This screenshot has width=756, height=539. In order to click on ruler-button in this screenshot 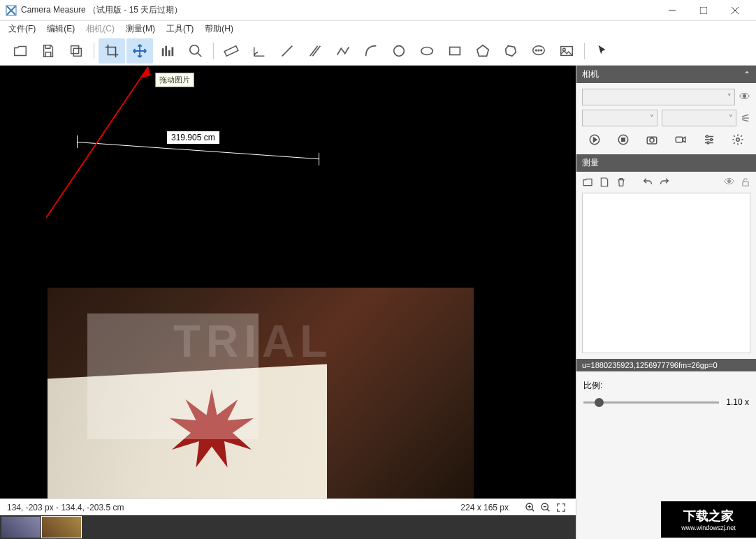, I will do `click(231, 51)`.